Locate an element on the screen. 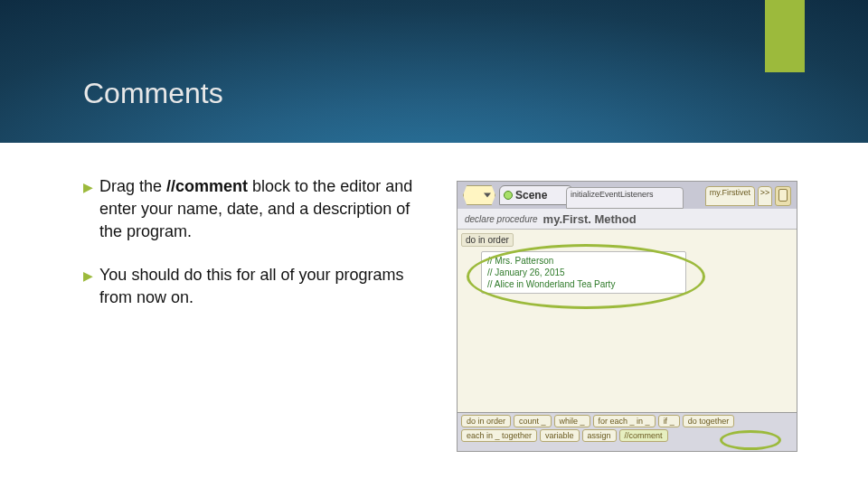 This screenshot has height=488, width=868. bullet-text: You should do this for all of your progr… is located at coordinates (259, 286).